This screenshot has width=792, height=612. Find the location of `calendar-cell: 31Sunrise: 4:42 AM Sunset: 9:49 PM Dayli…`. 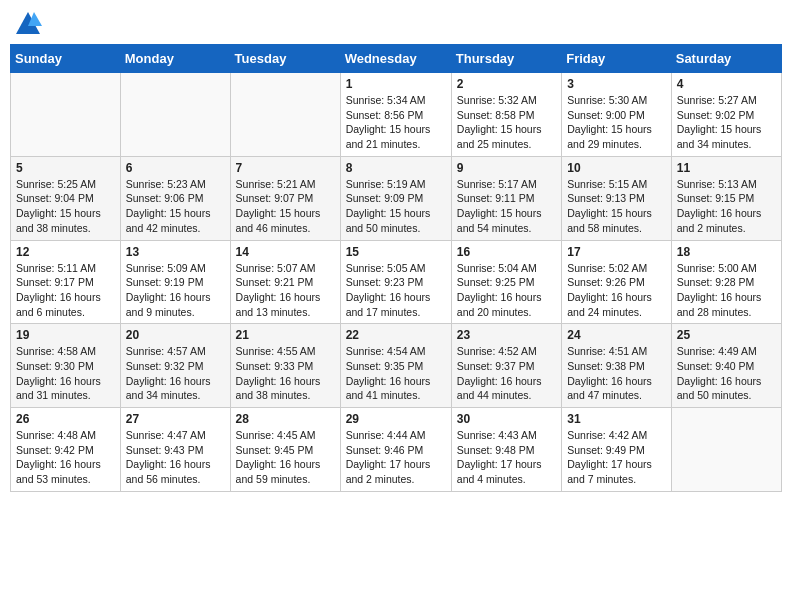

calendar-cell: 31Sunrise: 4:42 AM Sunset: 9:49 PM Dayli… is located at coordinates (617, 450).